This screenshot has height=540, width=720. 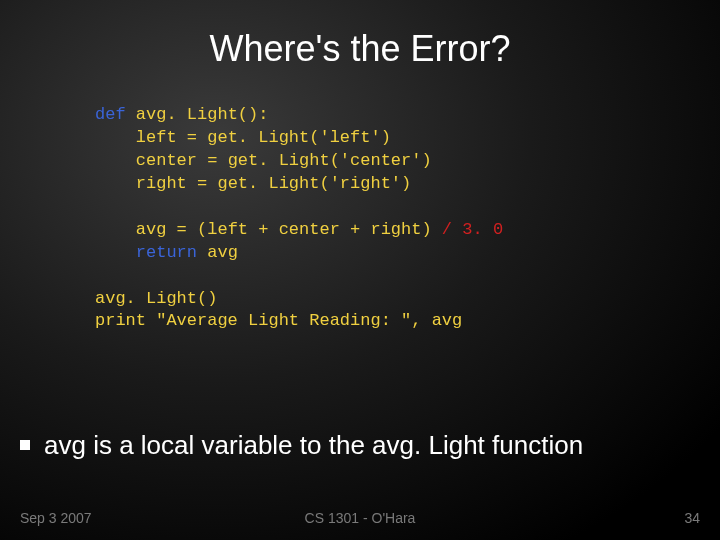 I want to click on footer-course: CS 1301 - O'Hara, so click(x=360, y=518).